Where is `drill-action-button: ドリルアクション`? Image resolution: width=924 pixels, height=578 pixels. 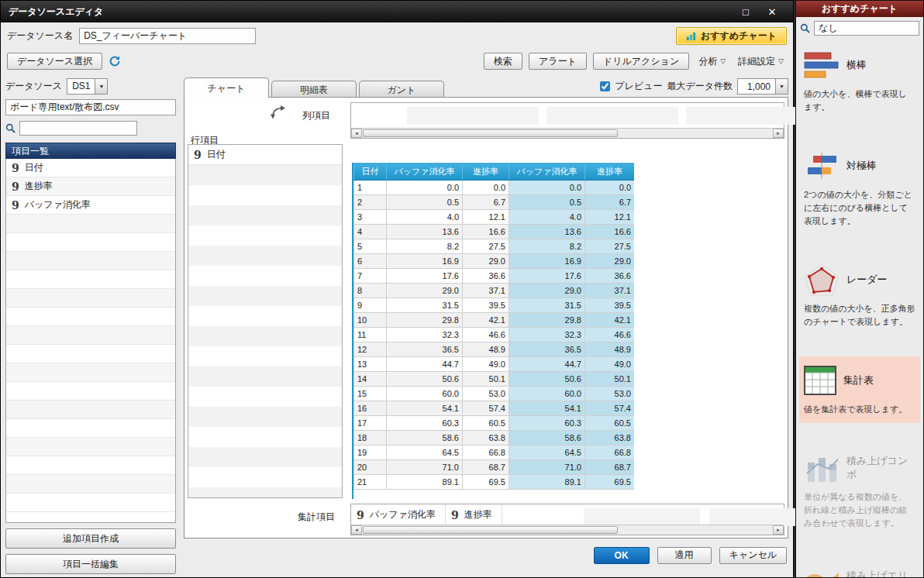 drill-action-button: ドリルアクション is located at coordinates (641, 61).